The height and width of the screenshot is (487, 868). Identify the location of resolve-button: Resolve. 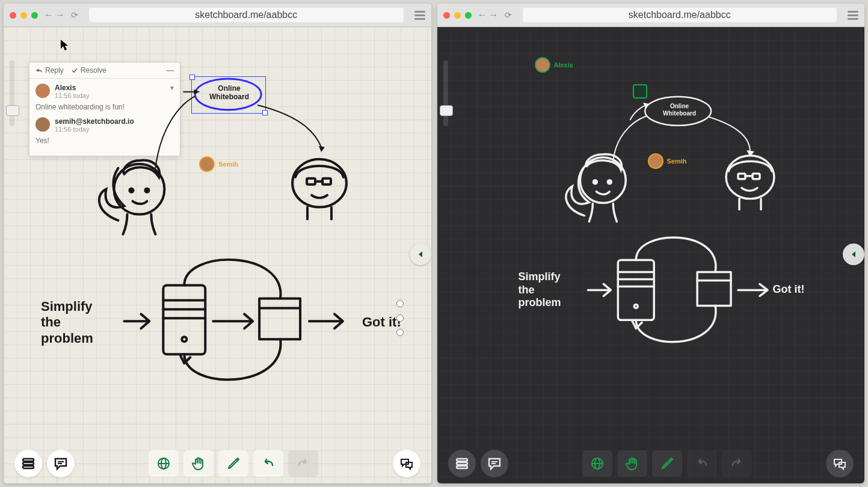
(89, 70).